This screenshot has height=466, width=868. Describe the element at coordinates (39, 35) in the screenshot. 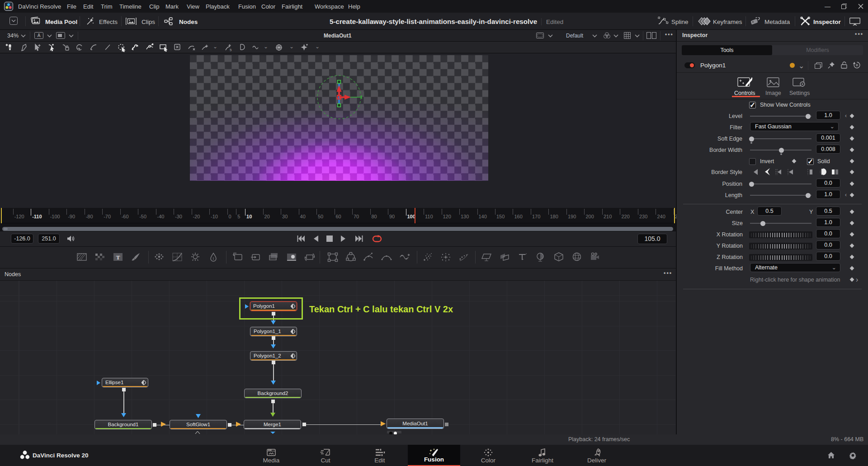

I see `svg-text: A` at that location.